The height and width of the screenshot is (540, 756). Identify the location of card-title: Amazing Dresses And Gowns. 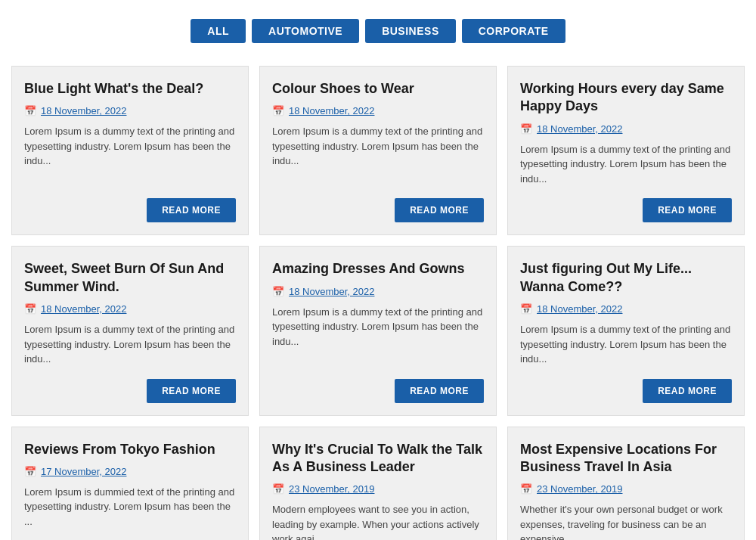
(378, 269).